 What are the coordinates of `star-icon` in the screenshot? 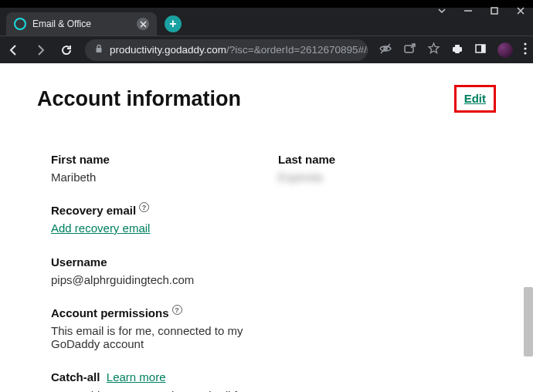 It's located at (434, 49).